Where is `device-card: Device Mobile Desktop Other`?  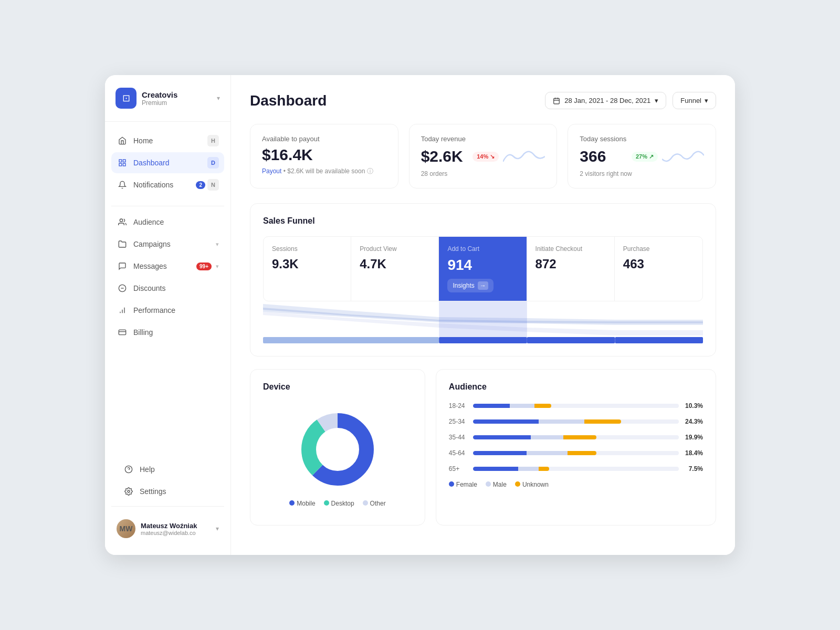
device-card: Device Mobile Desktop Other is located at coordinates (338, 447).